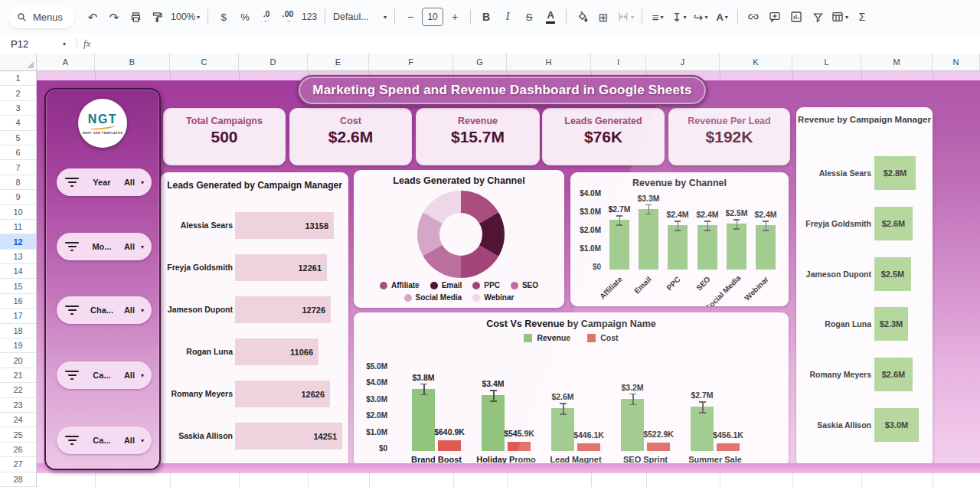 Image resolution: width=980 pixels, height=487 pixels. I want to click on row-header-2: 2, so click(18, 93).